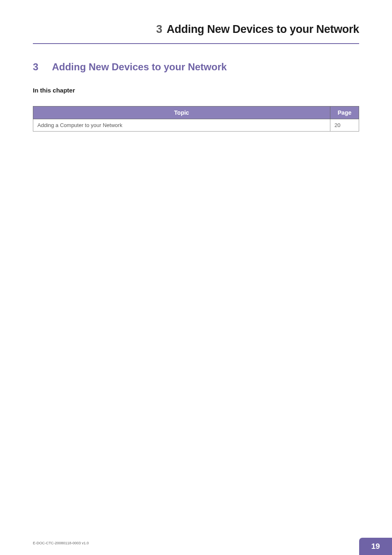 This screenshot has height=555, width=392. Describe the element at coordinates (139, 67) in the screenshot. I see `section-name: Adding New Devices to your Network` at that location.